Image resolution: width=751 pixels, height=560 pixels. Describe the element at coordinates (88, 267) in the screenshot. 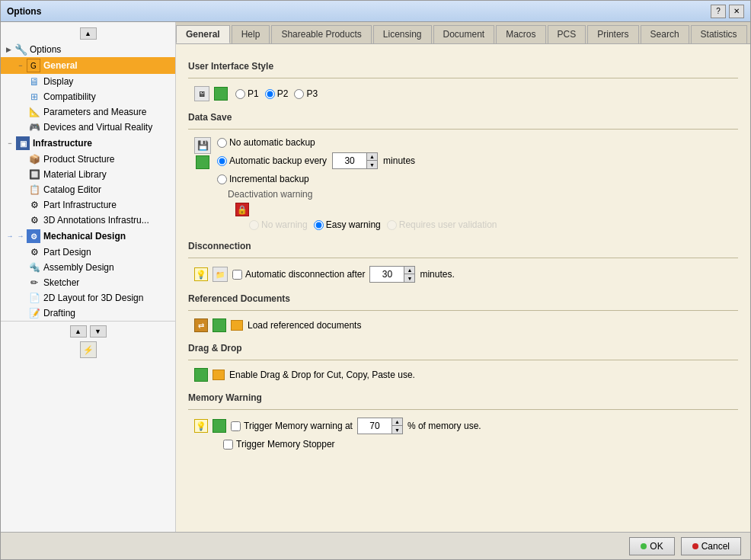

I see `tree-item-assembly-design: 🔩 Assembly Design` at that location.